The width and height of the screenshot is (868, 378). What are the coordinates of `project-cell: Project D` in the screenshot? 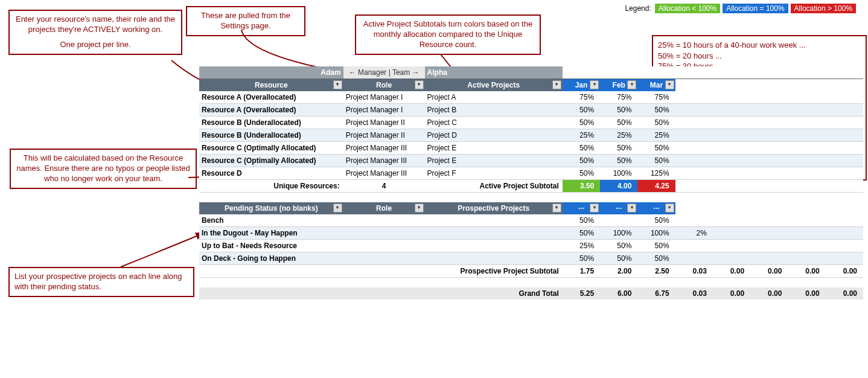 It's located at (494, 135).